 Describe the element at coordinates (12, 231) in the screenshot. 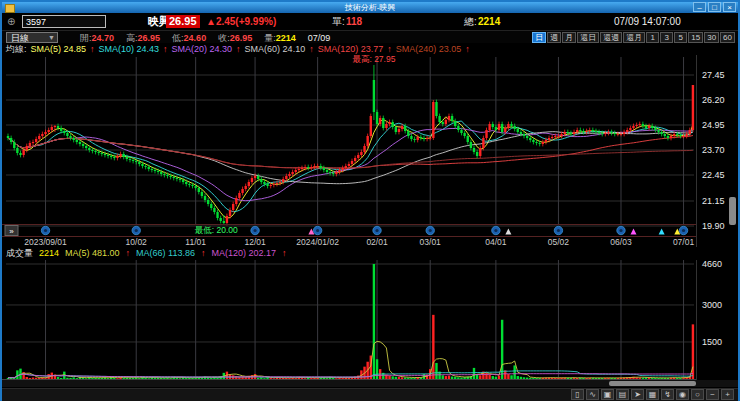

I see `expand-strip-button: »` at that location.